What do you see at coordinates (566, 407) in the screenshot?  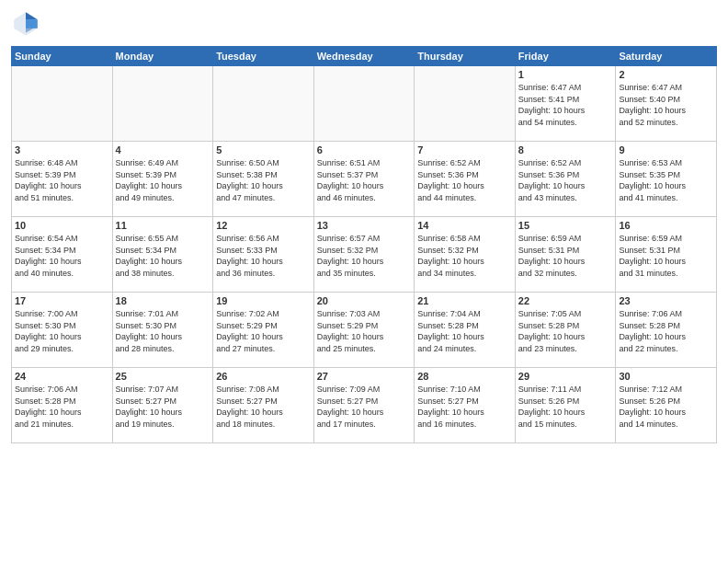 I see `day-info: Sunrise: 7:11 AM Sunset: 5:26 PM Dayligh…` at bounding box center [566, 407].